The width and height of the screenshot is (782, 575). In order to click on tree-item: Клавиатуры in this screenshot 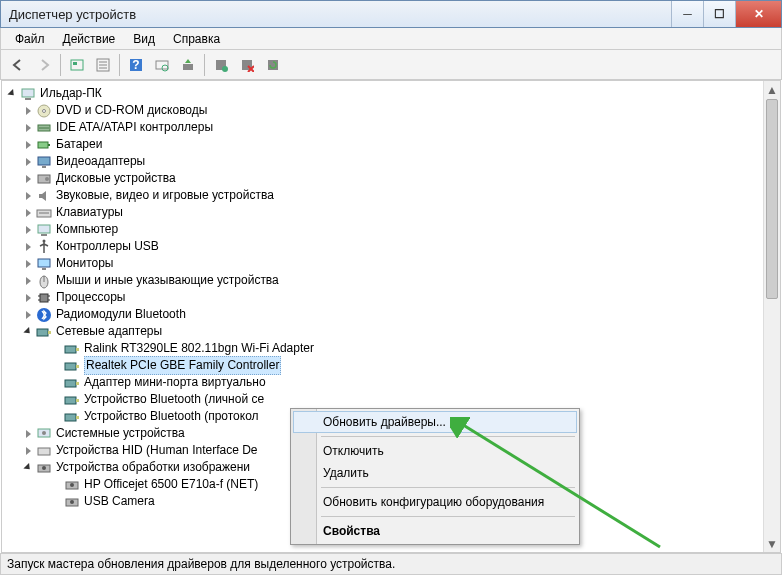, I will do `click(393, 212)`.